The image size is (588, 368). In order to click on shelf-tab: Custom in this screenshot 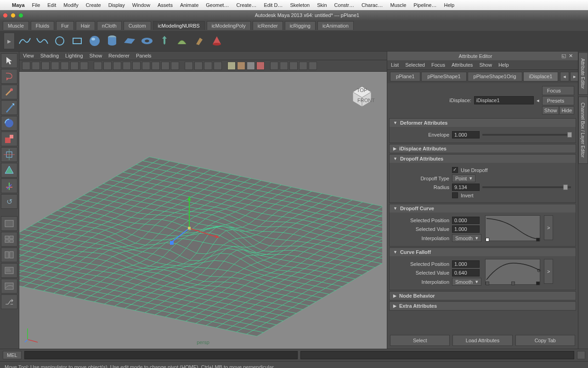, I will do `click(137, 26)`.